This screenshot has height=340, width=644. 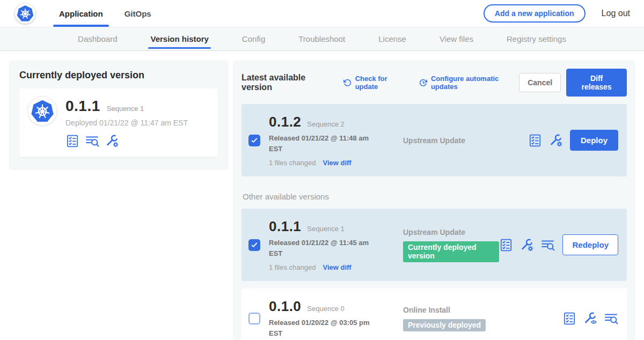 What do you see at coordinates (119, 123) in the screenshot?
I see `deployed-version-card: 0.1.1 Sequence 1 Deployed 01/21/22 @ 11:…` at bounding box center [119, 123].